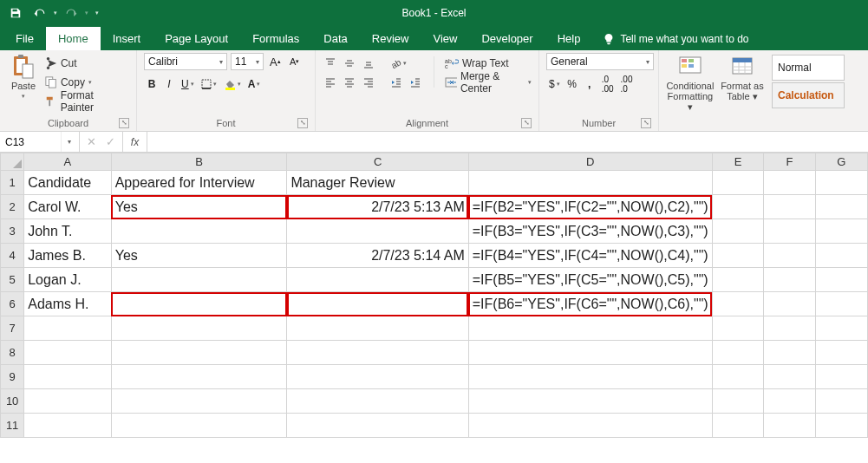 Image resolution: width=868 pixels, height=463 pixels. What do you see at coordinates (12, 232) in the screenshot?
I see `row-header: 3` at bounding box center [12, 232].